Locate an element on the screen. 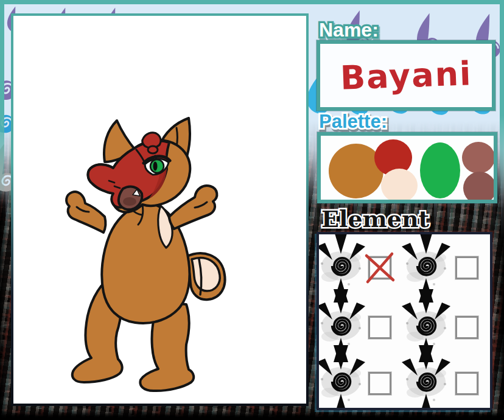  element-box is located at coordinates (404, 321).